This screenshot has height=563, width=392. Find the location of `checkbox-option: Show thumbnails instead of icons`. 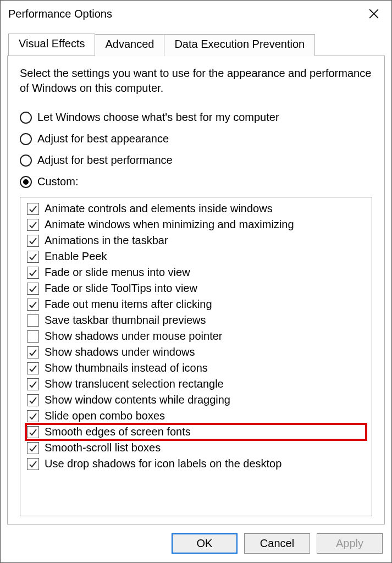

checkbox-option: Show thumbnails instead of icons is located at coordinates (196, 368).